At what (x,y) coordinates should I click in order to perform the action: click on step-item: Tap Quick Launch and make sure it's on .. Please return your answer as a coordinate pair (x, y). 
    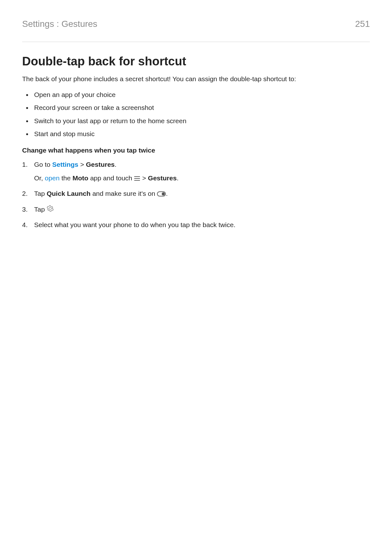
    Looking at the image, I should click on (196, 194).